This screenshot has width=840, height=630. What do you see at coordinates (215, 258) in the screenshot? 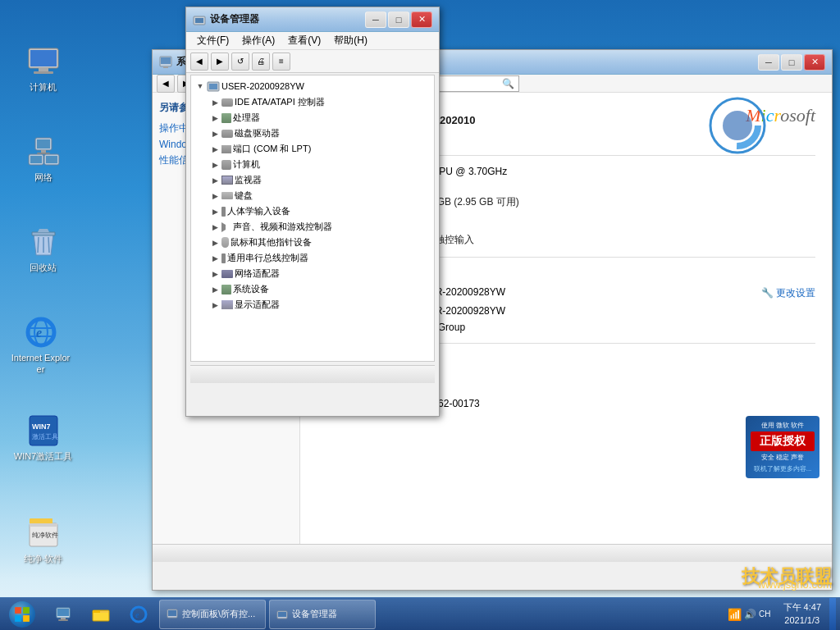
I see `tree-item-10-expander: ▶` at bounding box center [215, 258].